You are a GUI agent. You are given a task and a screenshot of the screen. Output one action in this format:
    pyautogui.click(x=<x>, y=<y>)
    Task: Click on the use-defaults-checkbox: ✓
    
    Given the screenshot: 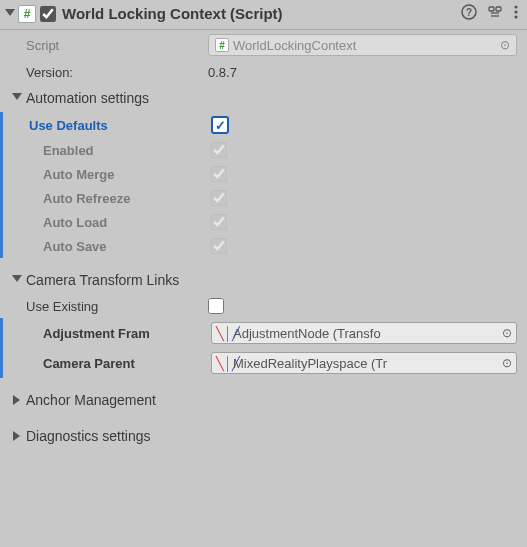 What is the action you would take?
    pyautogui.click(x=220, y=125)
    